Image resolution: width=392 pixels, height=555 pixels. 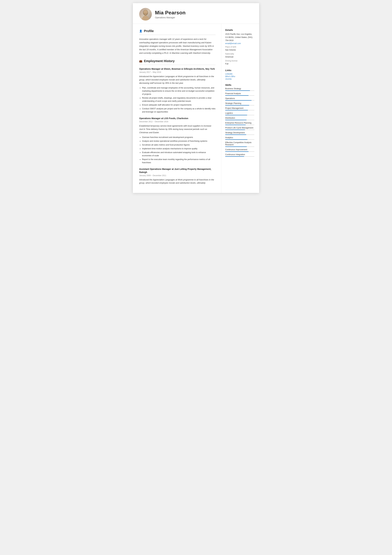 What do you see at coordinates (240, 150) in the screenshot?
I see `skill-item: Continuous Improvement` at bounding box center [240, 150].